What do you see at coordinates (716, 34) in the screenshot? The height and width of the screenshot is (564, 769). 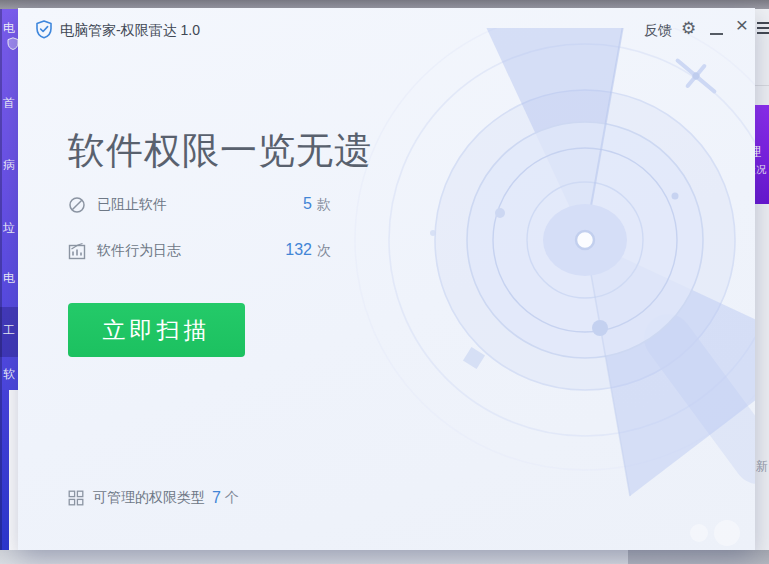 I see `minimize-icon` at bounding box center [716, 34].